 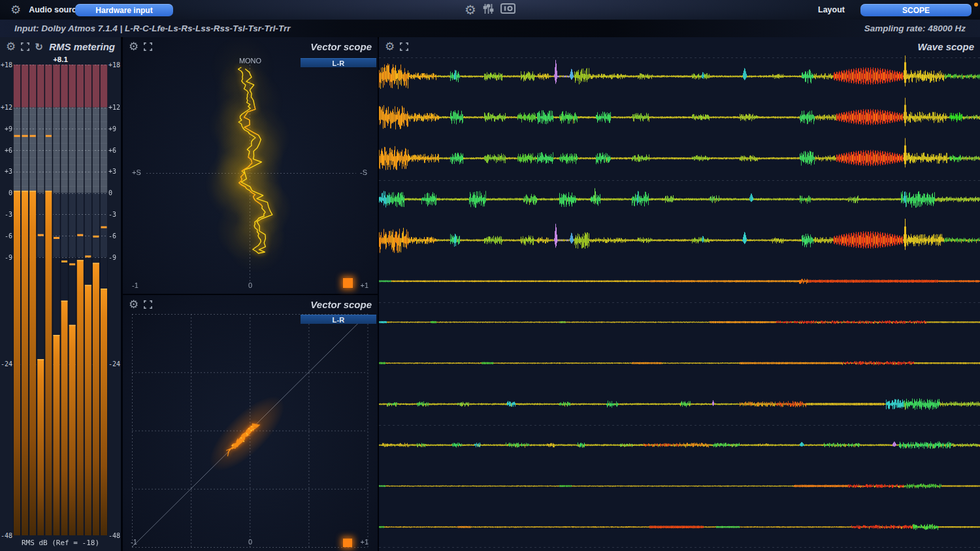 What do you see at coordinates (915, 29) in the screenshot?
I see `sampling-rate-text: Sampling rate: 48000 Hz` at bounding box center [915, 29].